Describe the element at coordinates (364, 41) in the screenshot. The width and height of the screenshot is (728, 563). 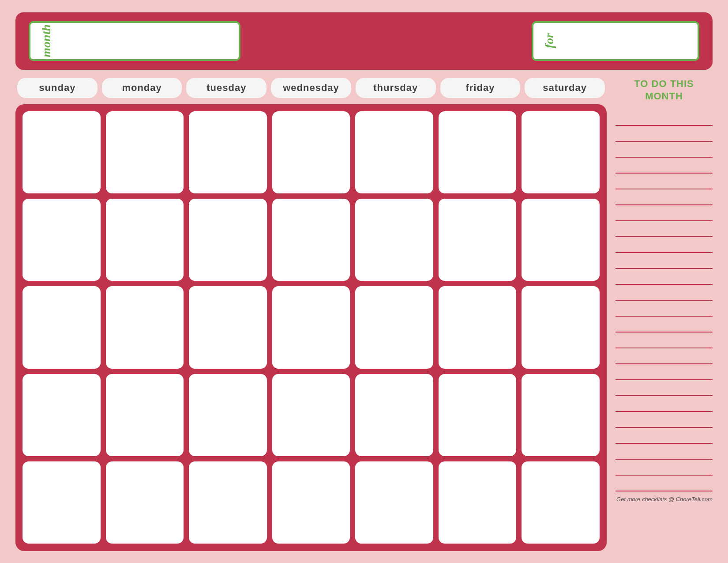
I see `header-bar: month for` at that location.